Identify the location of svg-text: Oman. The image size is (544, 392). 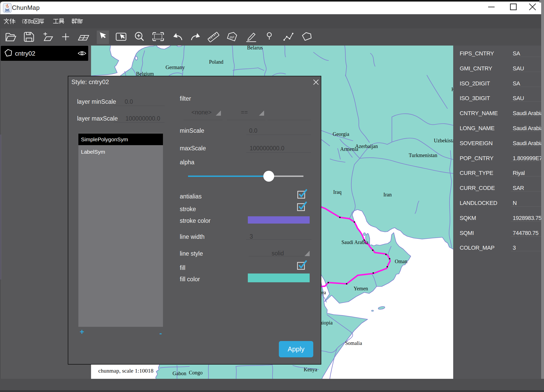
(401, 261).